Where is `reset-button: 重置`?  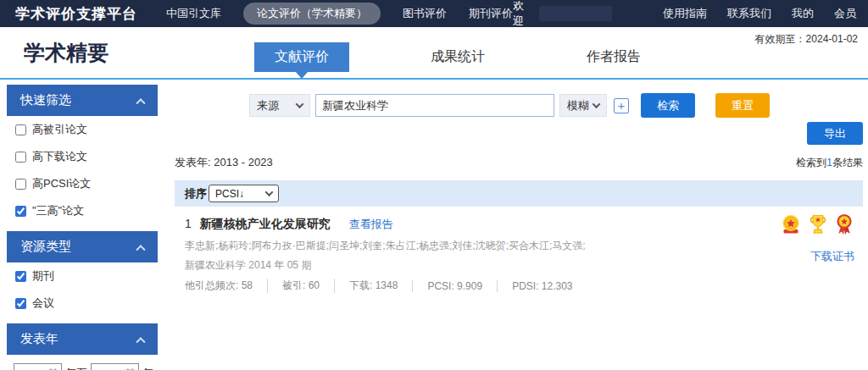 reset-button: 重置 is located at coordinates (743, 105).